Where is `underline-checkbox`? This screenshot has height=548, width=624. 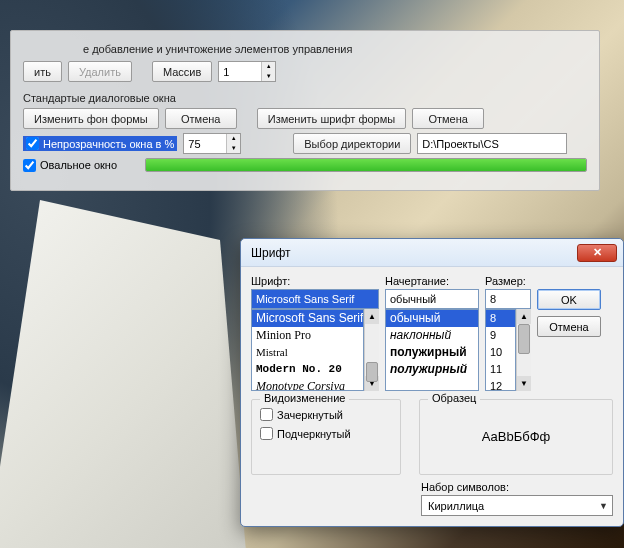 underline-checkbox is located at coordinates (266, 434).